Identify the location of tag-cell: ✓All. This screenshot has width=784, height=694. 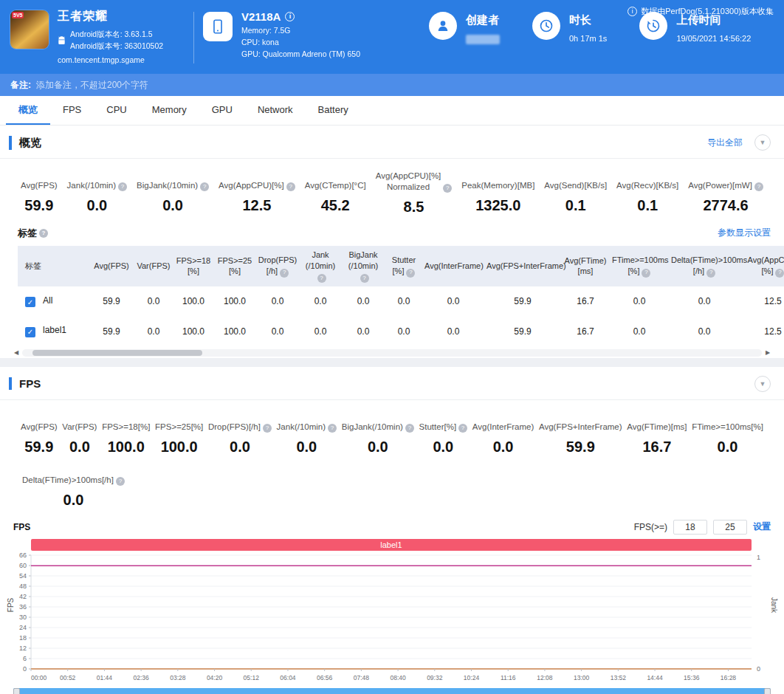
(53, 301).